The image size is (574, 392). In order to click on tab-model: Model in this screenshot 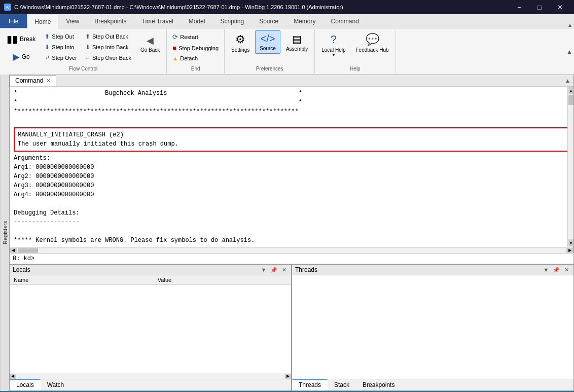, I will do `click(197, 21)`.